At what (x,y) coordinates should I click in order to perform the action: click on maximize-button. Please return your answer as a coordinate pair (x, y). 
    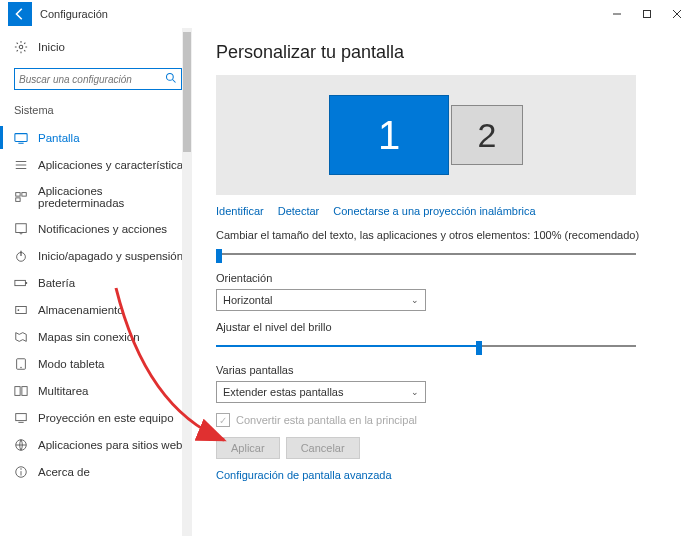
    Looking at the image, I should click on (647, 14).